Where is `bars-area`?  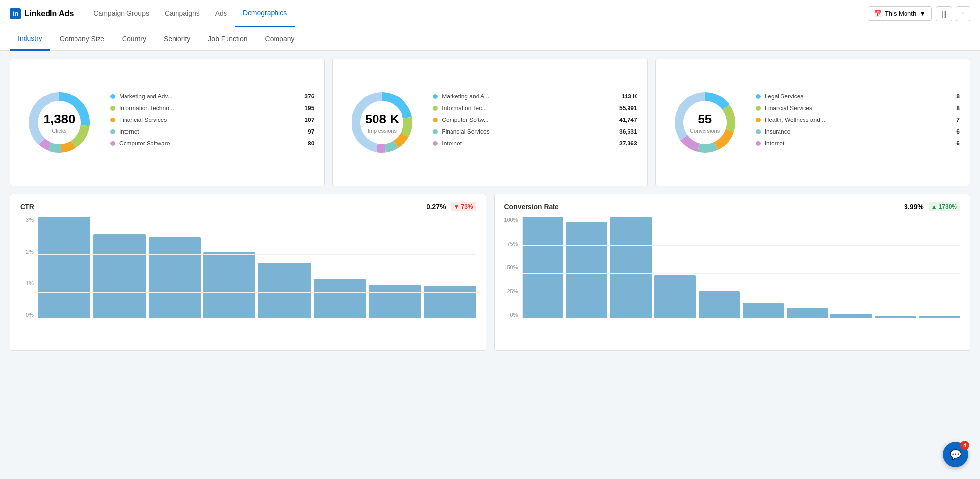
bars-area is located at coordinates (741, 267).